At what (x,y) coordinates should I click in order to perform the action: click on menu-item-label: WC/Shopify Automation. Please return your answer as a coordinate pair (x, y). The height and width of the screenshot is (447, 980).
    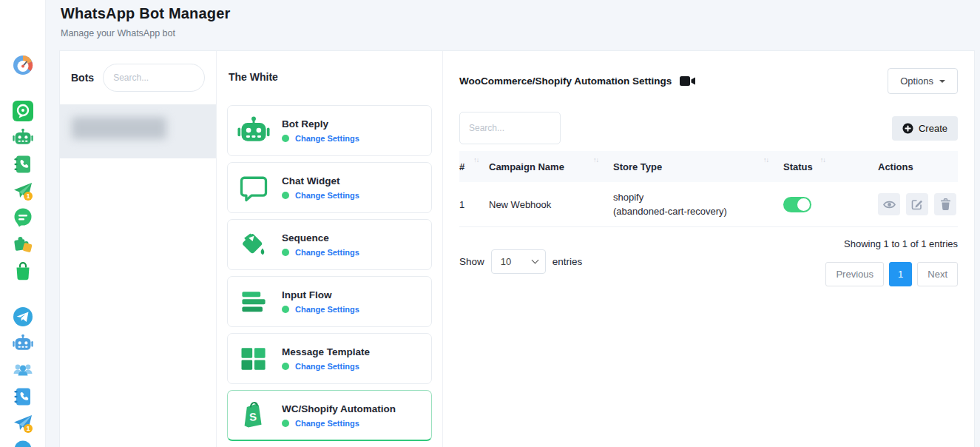
    Looking at the image, I should click on (339, 409).